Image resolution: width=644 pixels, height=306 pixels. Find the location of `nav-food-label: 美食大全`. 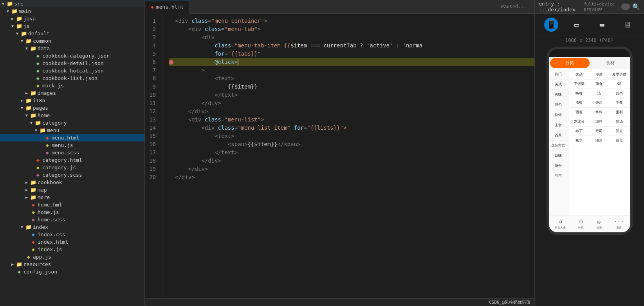

nav-food-label: 美食大全 is located at coordinates (560, 228).